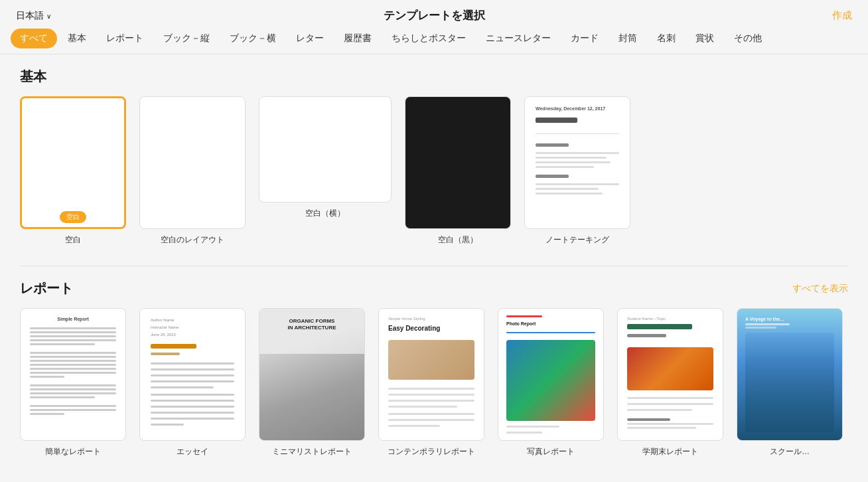 Image resolution: width=868 pixels, height=482 pixels. I want to click on template-voyage-label: スクール…, so click(790, 451).